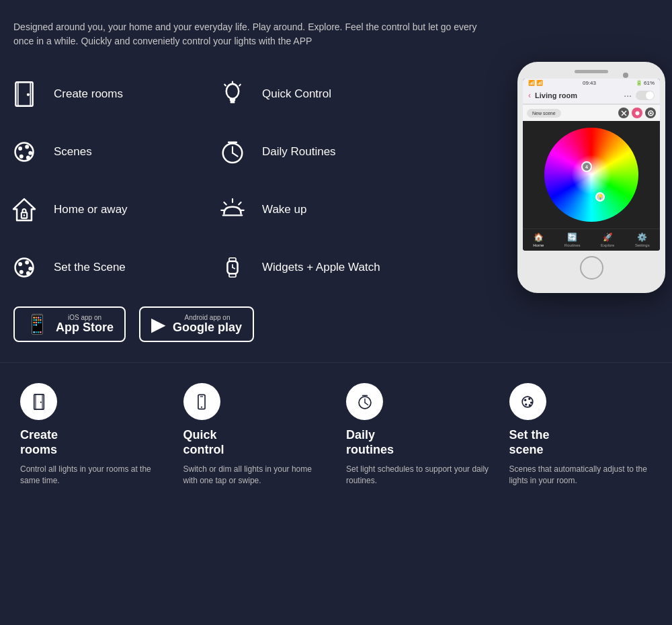 The height and width of the screenshot is (625, 672). I want to click on phone-tab-explore: 🚀 Explore, so click(607, 240).